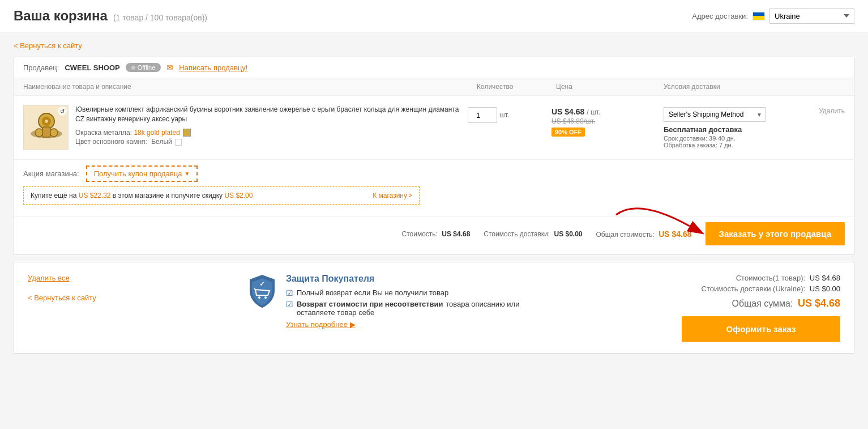 Image resolution: width=868 pixels, height=429 pixels. Describe the element at coordinates (516, 87) in the screenshot. I see `col-quantity: Количество` at that location.